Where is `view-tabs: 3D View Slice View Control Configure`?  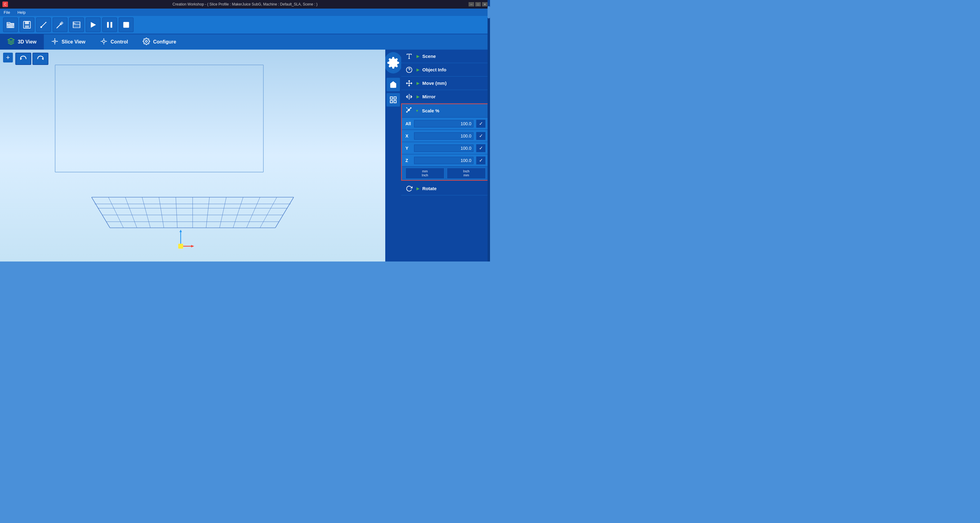 view-tabs: 3D View Slice View Control Configure is located at coordinates (245, 42).